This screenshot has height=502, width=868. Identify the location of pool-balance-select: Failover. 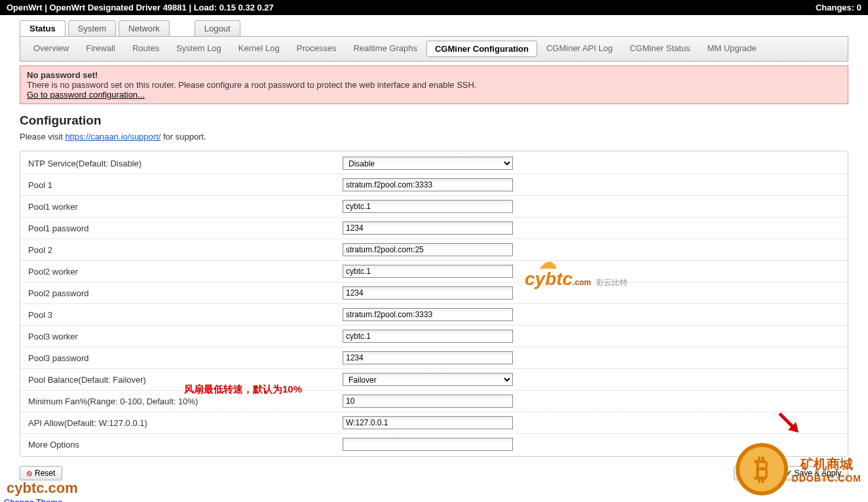
(428, 379).